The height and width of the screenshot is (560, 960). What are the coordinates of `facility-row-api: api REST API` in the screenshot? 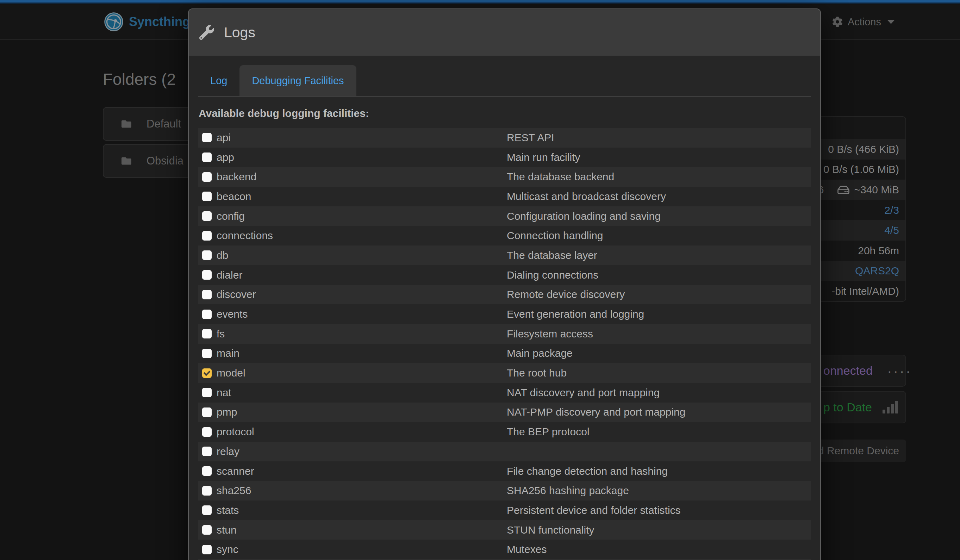 It's located at (504, 138).